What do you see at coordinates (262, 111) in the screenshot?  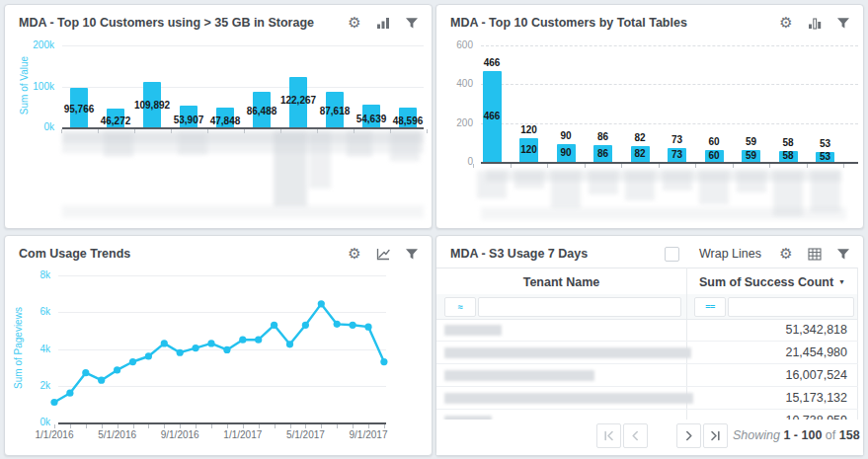 I see `bar-value-label: 86,488` at bounding box center [262, 111].